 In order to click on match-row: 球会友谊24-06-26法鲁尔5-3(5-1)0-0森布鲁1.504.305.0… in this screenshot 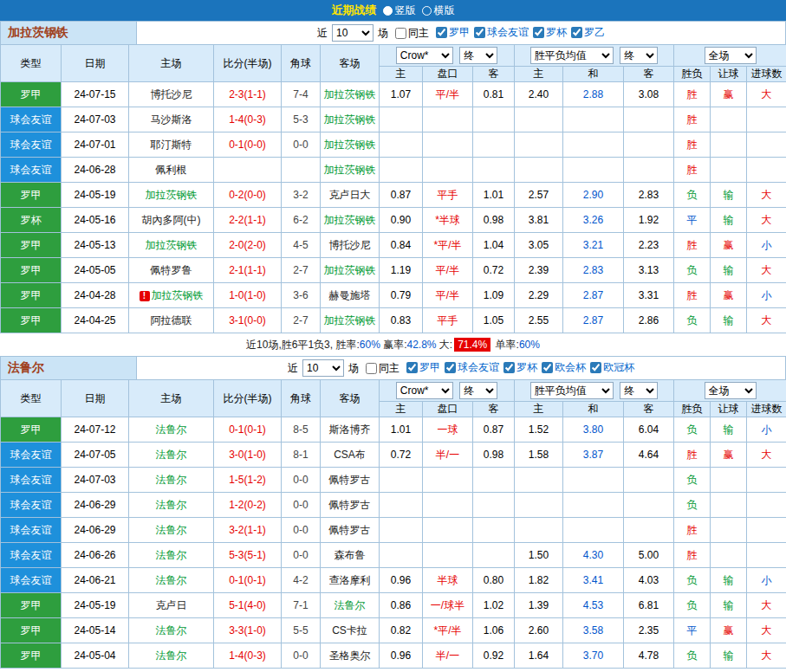, I will do `click(393, 556)`.